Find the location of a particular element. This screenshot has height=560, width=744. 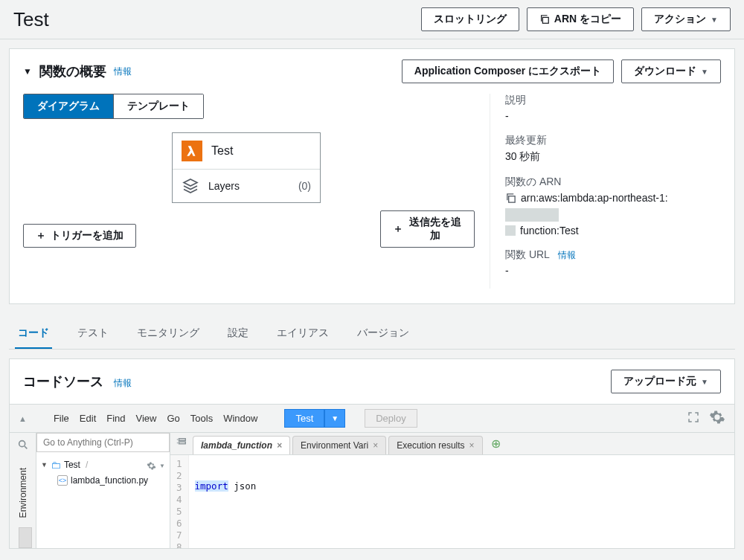

test-button-group: Test ▼ is located at coordinates (315, 418).